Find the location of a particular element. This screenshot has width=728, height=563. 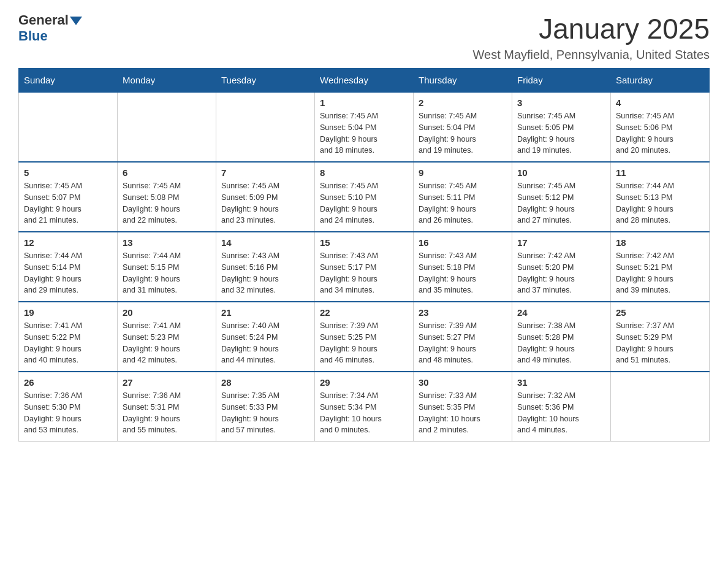

day-info: Sunrise: 7:43 AM Sunset: 5:18 PM Dayligh… is located at coordinates (463, 274).